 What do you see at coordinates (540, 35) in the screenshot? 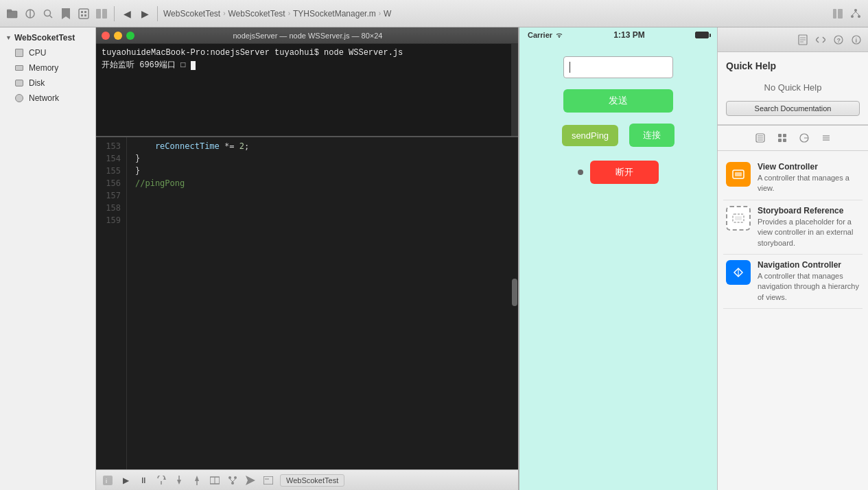
I see `statusbar-carrier: Carrier` at bounding box center [540, 35].